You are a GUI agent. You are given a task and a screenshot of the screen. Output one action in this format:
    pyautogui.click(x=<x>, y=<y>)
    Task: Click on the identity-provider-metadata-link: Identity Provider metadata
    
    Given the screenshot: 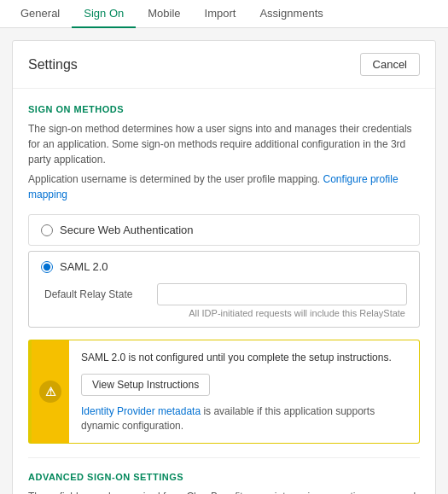 What is the action you would take?
    pyautogui.click(x=141, y=411)
    